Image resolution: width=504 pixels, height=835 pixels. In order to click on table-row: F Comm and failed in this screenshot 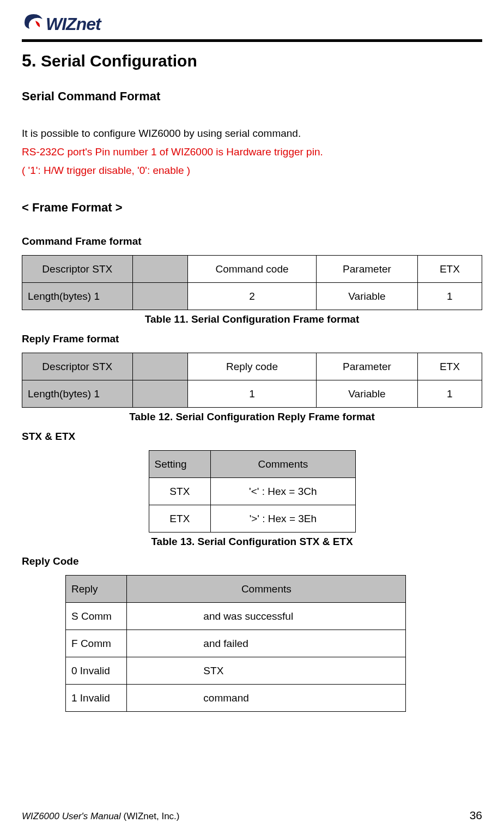, I will do `click(236, 644)`.